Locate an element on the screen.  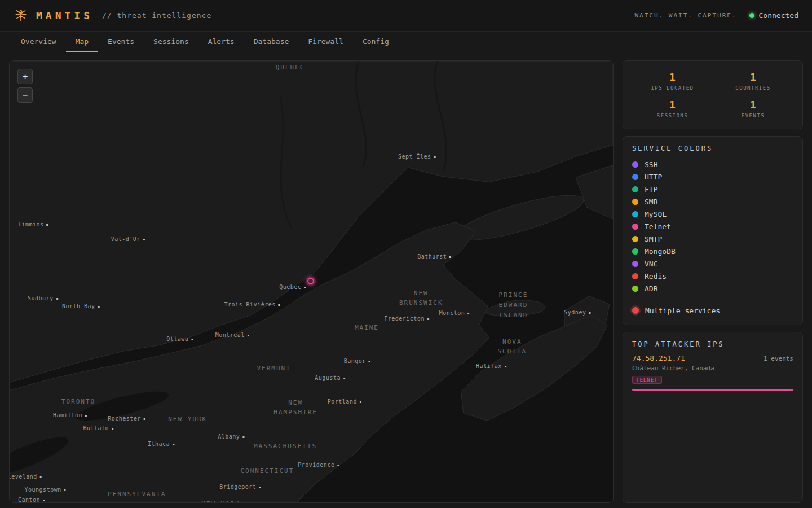
zoom-out-button: − is located at coordinates (25, 95).